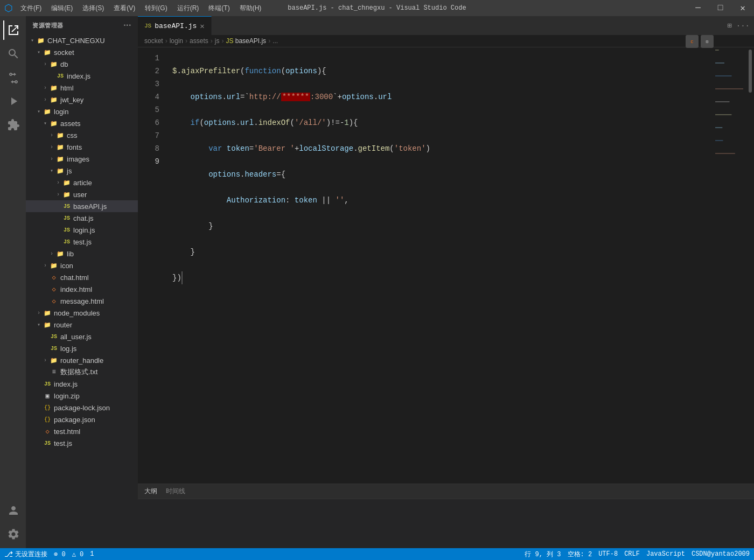  Describe the element at coordinates (62, 9) in the screenshot. I see `menu-edit: 编辑(E)` at that location.